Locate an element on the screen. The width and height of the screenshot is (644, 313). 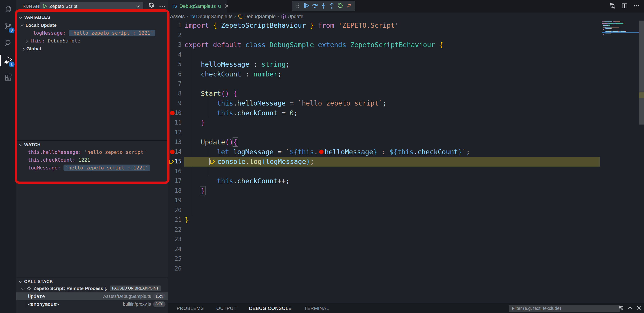
code-line-18: 18 } is located at coordinates (406, 191).